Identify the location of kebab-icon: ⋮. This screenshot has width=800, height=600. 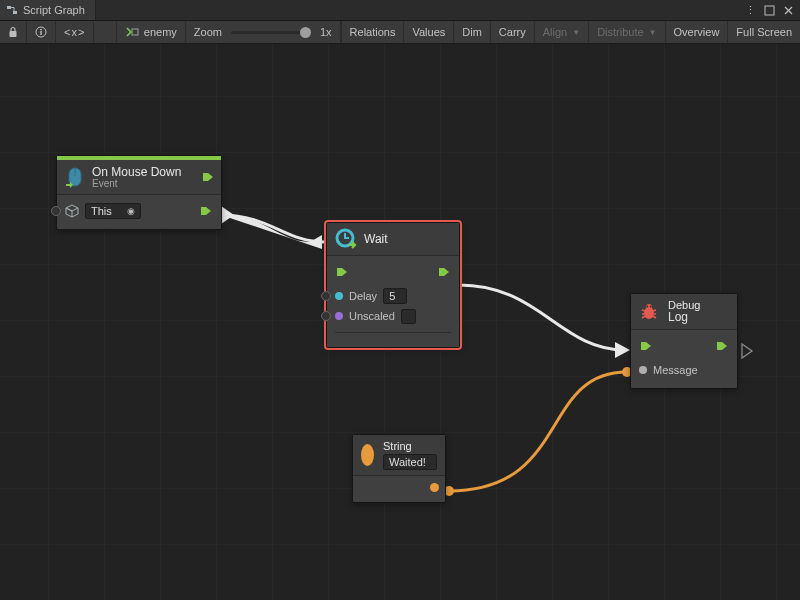
(750, 10).